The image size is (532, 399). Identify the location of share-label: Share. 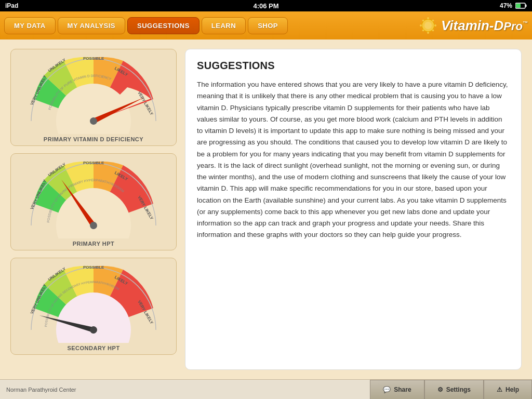
(402, 390).